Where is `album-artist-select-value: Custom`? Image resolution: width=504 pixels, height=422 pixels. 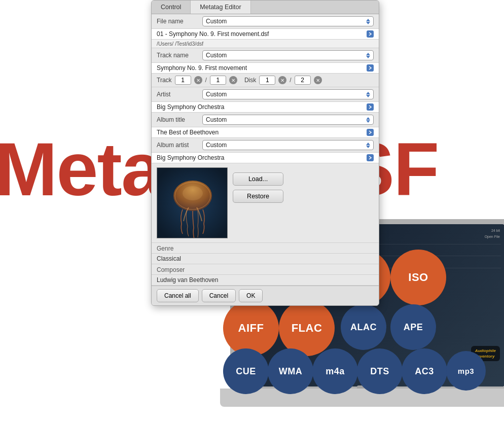 album-artist-select-value: Custom is located at coordinates (216, 145).